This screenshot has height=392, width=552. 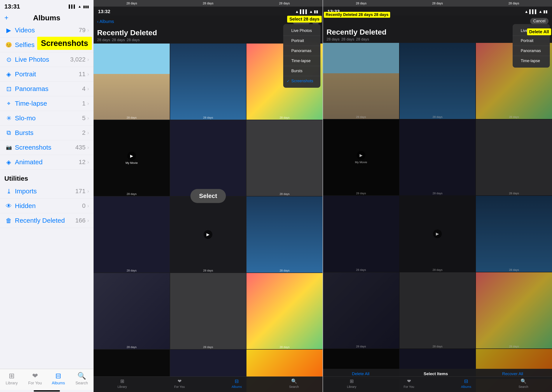 I want to click on select-overlay-button: Select, so click(x=208, y=196).